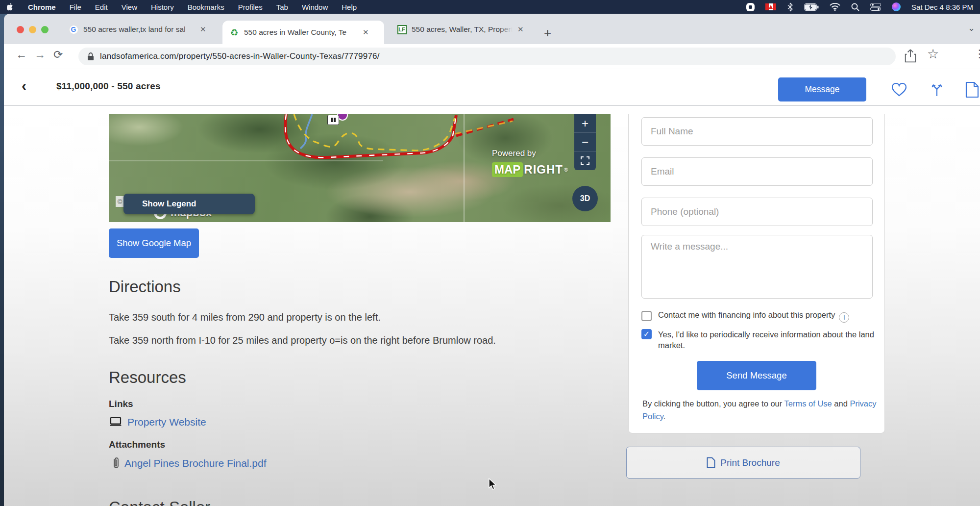 The height and width of the screenshot is (506, 980). What do you see at coordinates (154, 243) in the screenshot?
I see `show-google-map-button: Show Google Map` at bounding box center [154, 243].